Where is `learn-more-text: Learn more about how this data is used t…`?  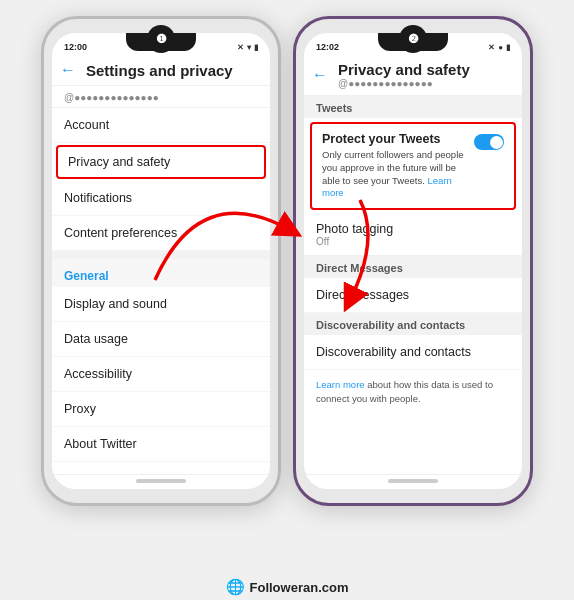 learn-more-text: Learn more about how this data is used t… is located at coordinates (413, 392).